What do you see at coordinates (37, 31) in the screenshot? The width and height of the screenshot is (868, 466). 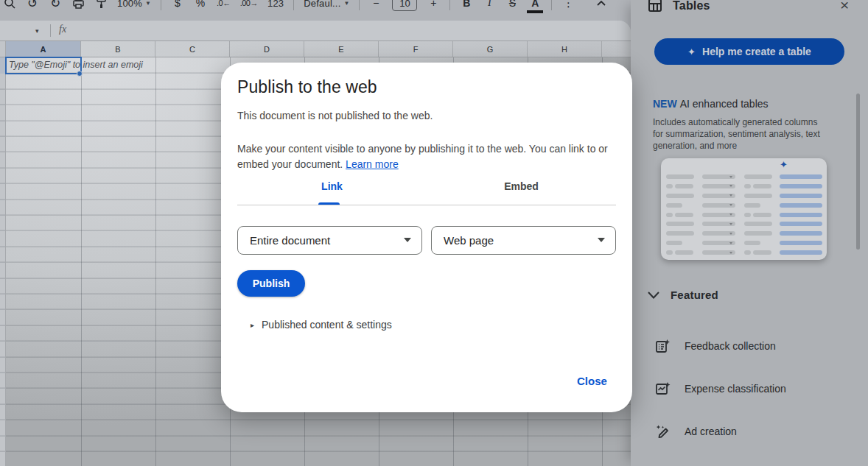 I see `name-box-caret-icon: ▾` at bounding box center [37, 31].